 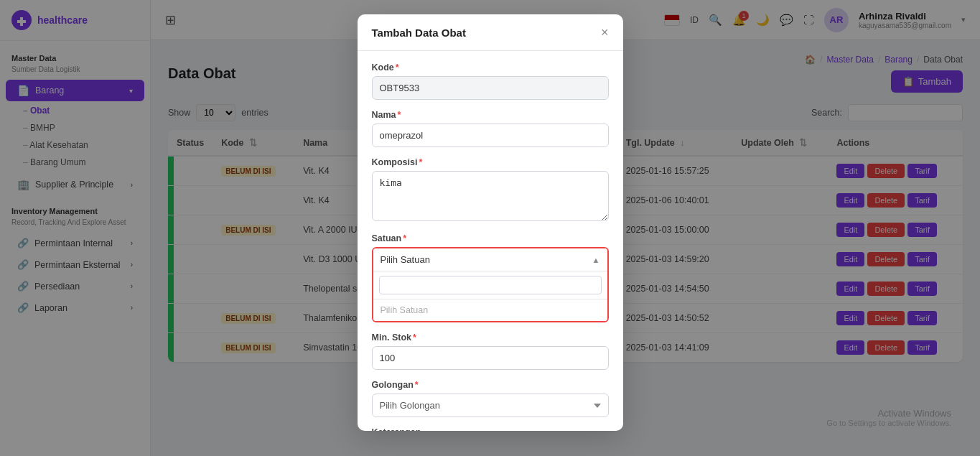 What do you see at coordinates (490, 310) in the screenshot?
I see `satuan-placeholder-row: Pilih Satuan` at bounding box center [490, 310].